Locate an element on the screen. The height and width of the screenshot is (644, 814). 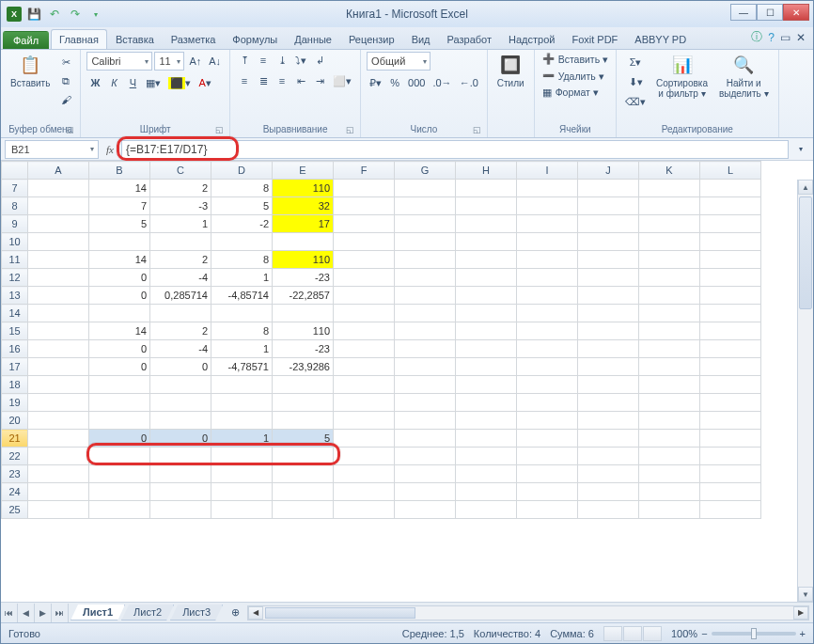
row-header-22: 22 is located at coordinates (15, 457).